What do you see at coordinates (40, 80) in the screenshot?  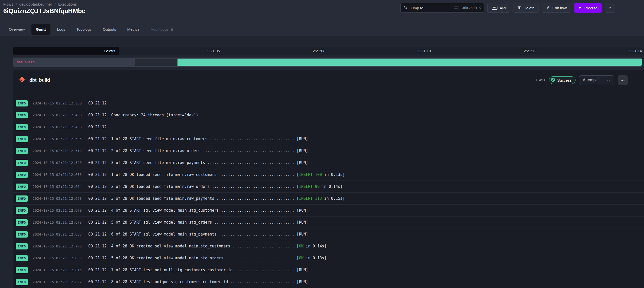 I see `task-name: dbt_build` at bounding box center [40, 80].